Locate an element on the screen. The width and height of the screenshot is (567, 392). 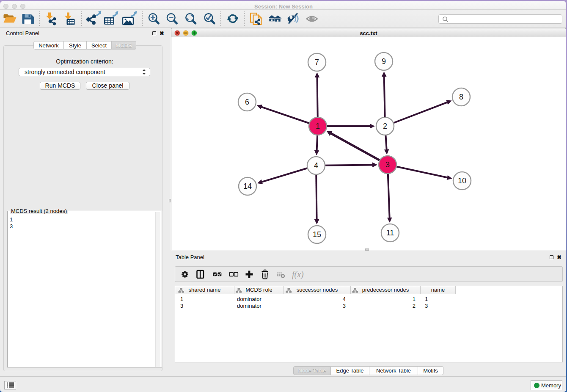
svg-text: 15 is located at coordinates (317, 235).